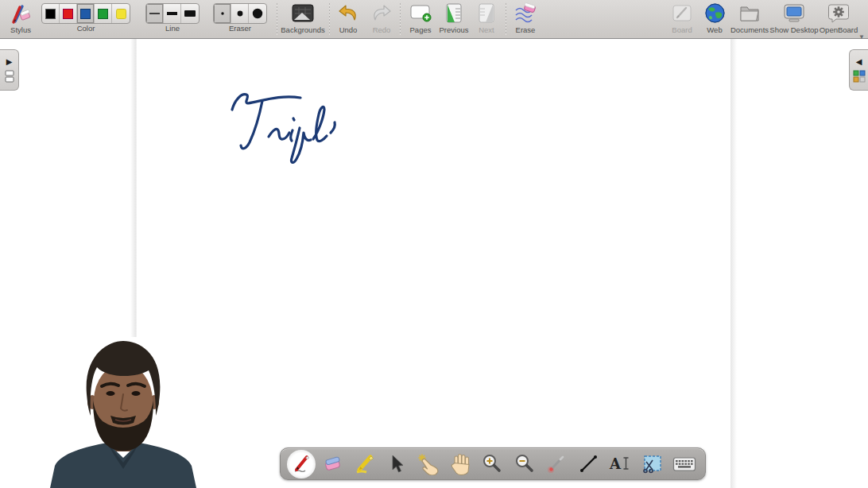 This screenshot has width=868, height=488. Describe the element at coordinates (588, 464) in the screenshot. I see `line-icon` at that location.